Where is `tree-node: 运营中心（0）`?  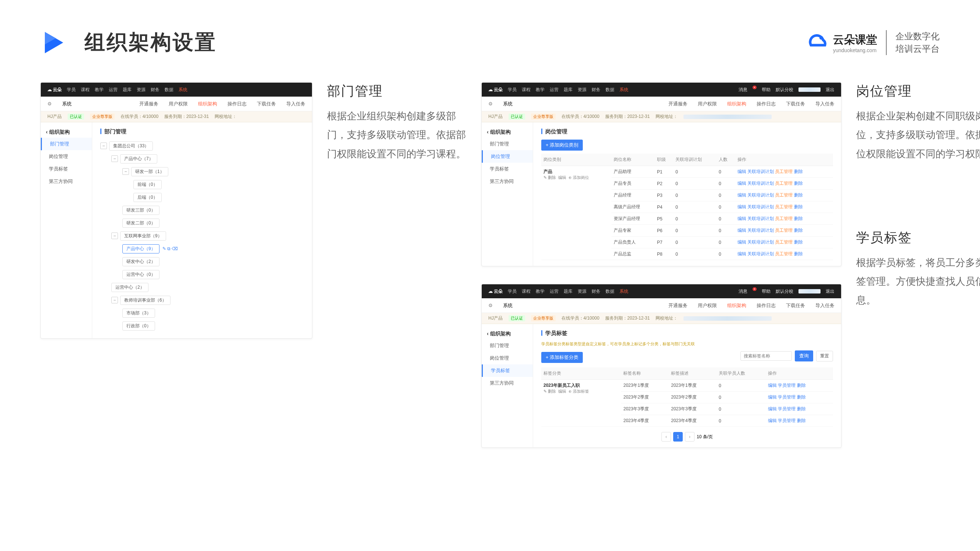
tree-node: 运营中心（0） is located at coordinates (141, 275).